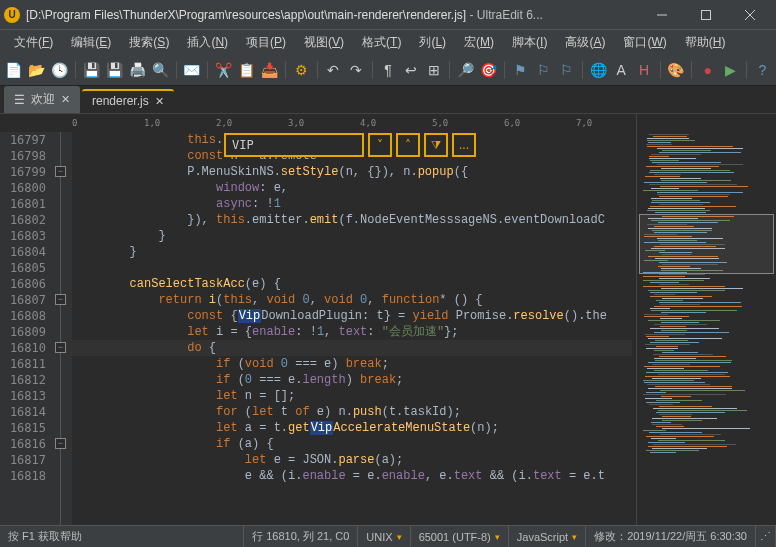  I want to click on maximize-button, so click(706, 15).